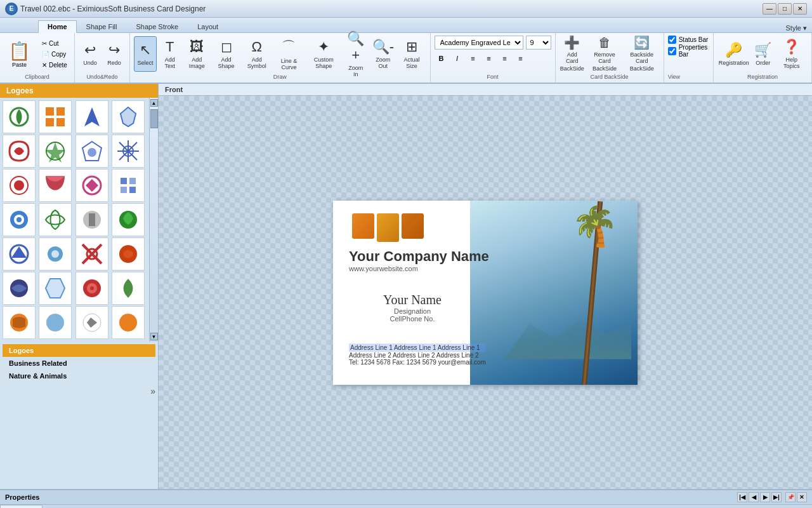  I want to click on tab-layout: Layout, so click(208, 27).